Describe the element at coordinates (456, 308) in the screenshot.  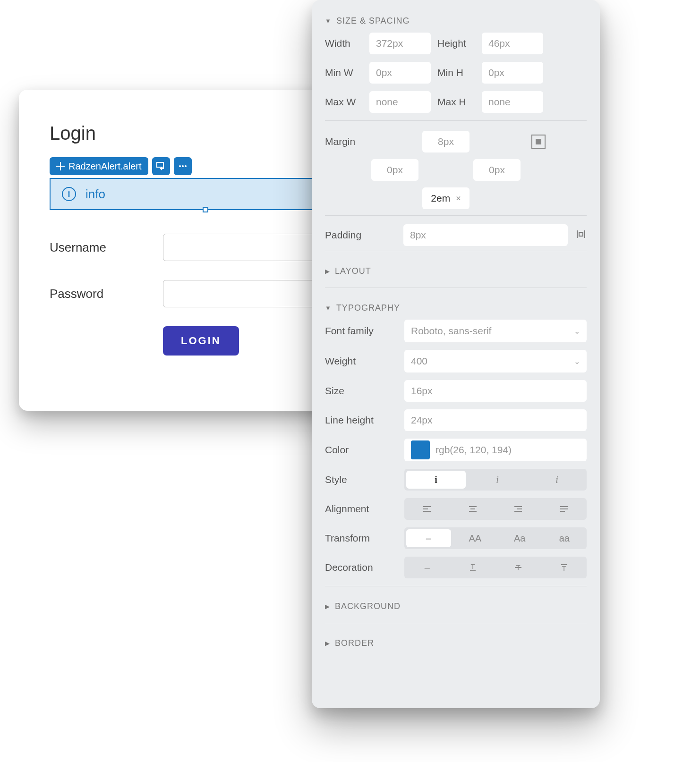
I see `section-typography: ▼ Typography` at that location.